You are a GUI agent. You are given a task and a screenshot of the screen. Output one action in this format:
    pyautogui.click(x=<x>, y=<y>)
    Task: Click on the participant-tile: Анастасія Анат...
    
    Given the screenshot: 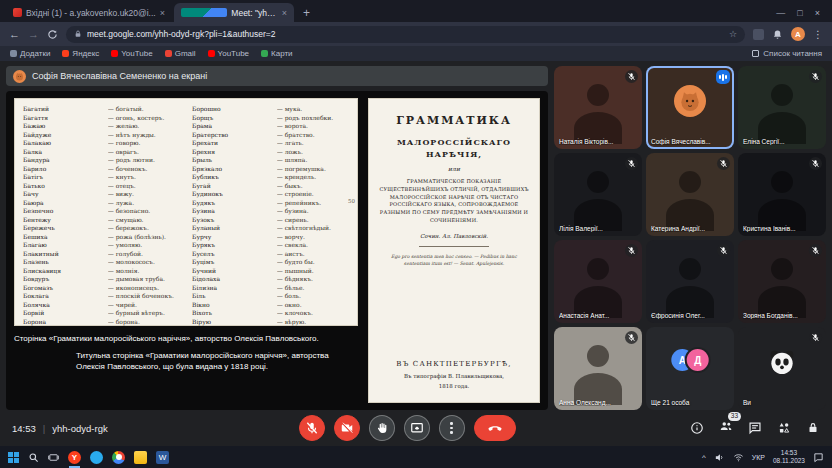 What is the action you would take?
    pyautogui.click(x=598, y=282)
    